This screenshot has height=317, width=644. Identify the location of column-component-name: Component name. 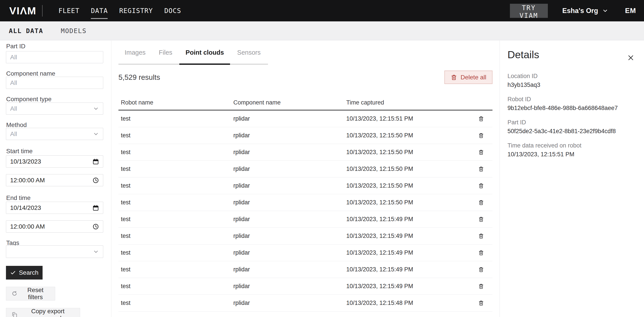
(288, 102).